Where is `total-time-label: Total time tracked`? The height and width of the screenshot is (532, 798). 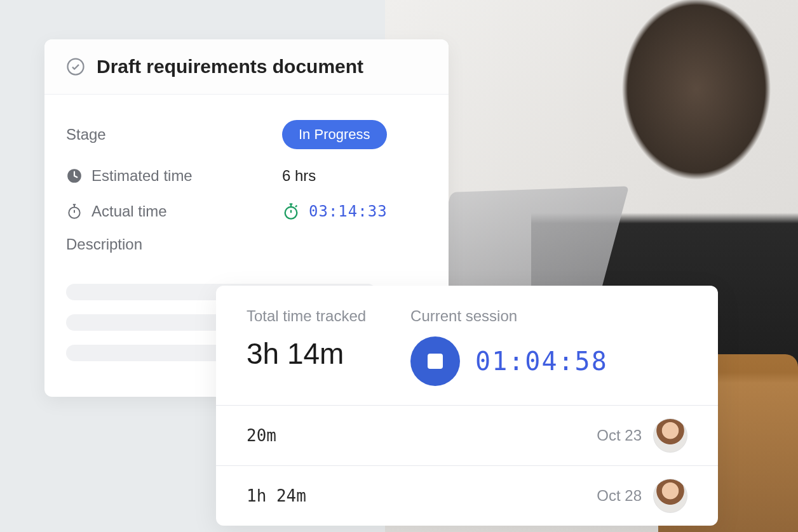
total-time-label: Total time tracked is located at coordinates (306, 316).